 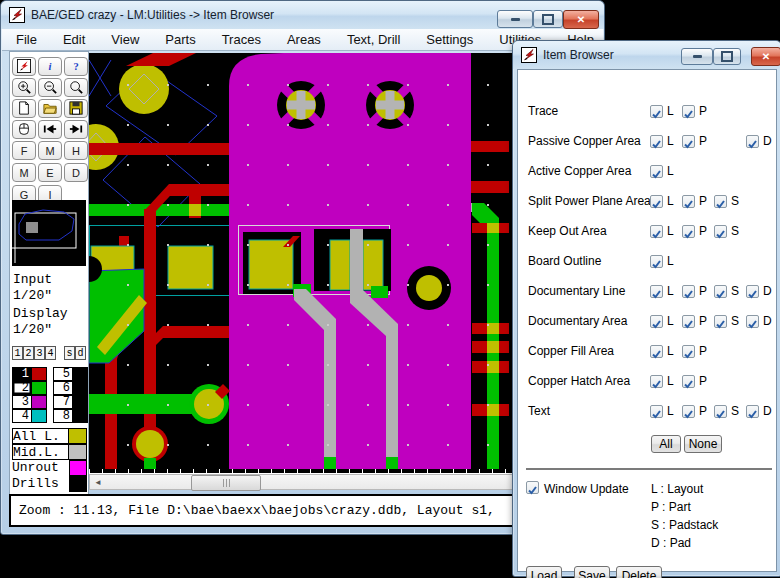 What do you see at coordinates (76, 108) in the screenshot?
I see `toolbar-button-save-file` at bounding box center [76, 108].